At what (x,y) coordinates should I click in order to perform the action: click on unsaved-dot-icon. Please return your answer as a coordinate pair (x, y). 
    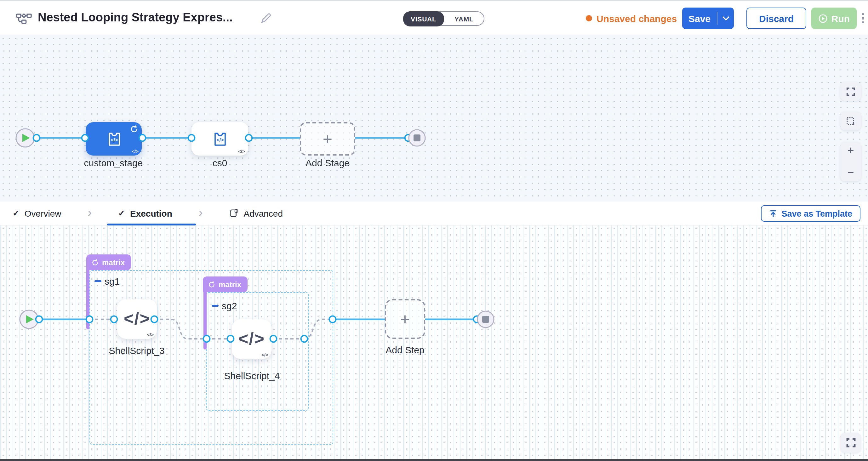
    Looking at the image, I should click on (589, 18).